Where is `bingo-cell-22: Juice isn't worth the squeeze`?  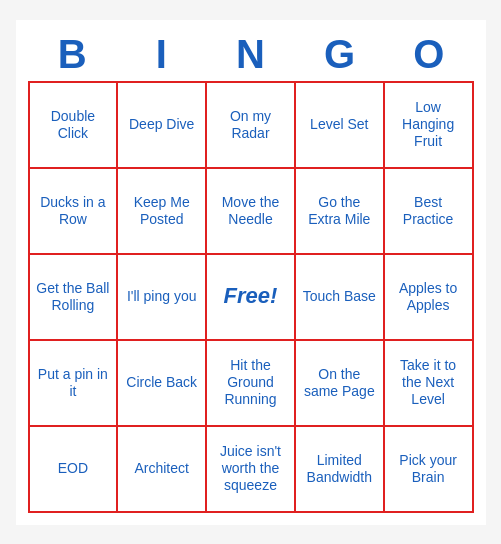
bingo-cell-22: Juice isn't worth the squeeze is located at coordinates (252, 470).